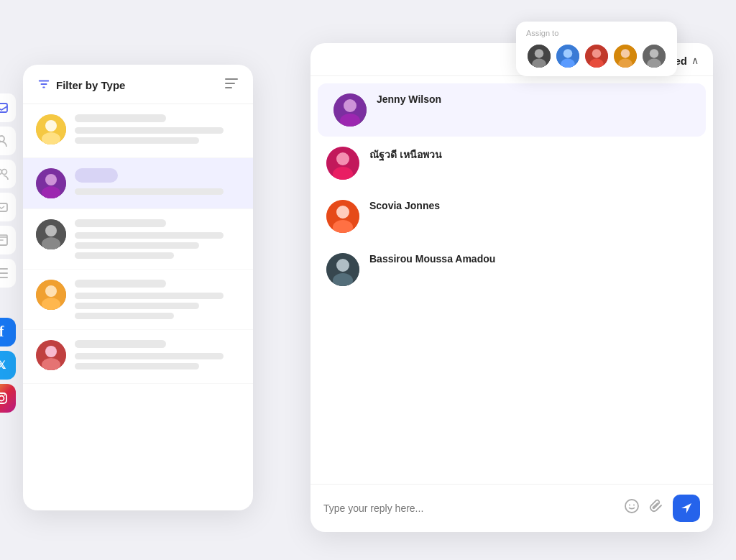  I want to click on message-item: Bassirou Moussa Amadou, so click(512, 270).